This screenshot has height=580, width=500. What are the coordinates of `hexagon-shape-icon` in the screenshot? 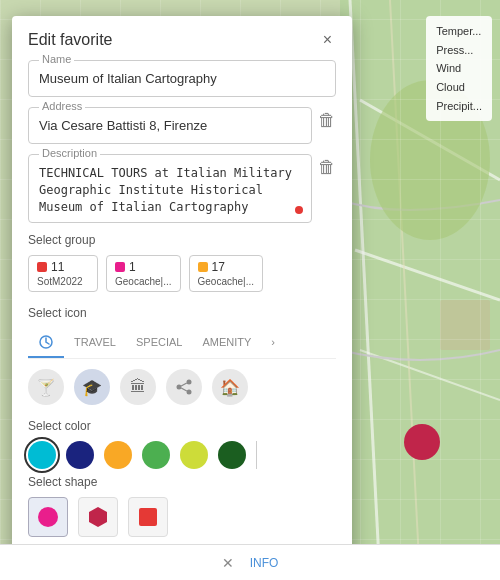 It's located at (98, 517).